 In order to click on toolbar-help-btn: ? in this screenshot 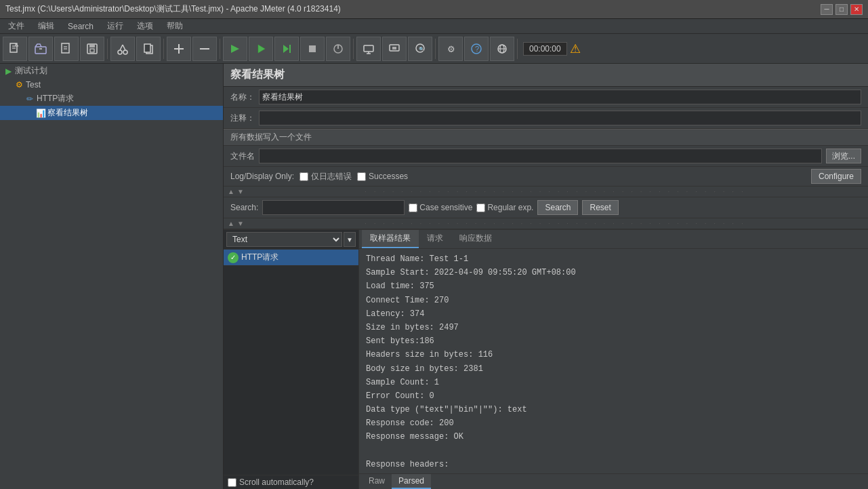, I will do `click(476, 49)`.